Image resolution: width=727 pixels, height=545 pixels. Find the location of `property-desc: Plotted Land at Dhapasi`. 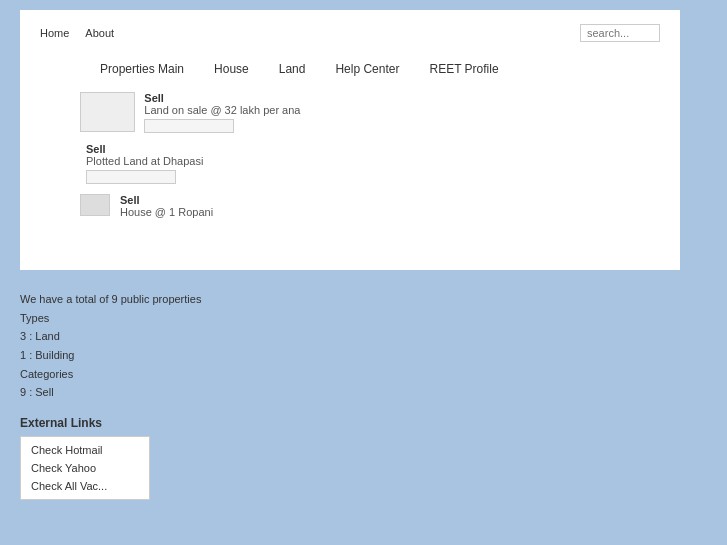

property-desc: Plotted Land at Dhapasi is located at coordinates (144, 161).